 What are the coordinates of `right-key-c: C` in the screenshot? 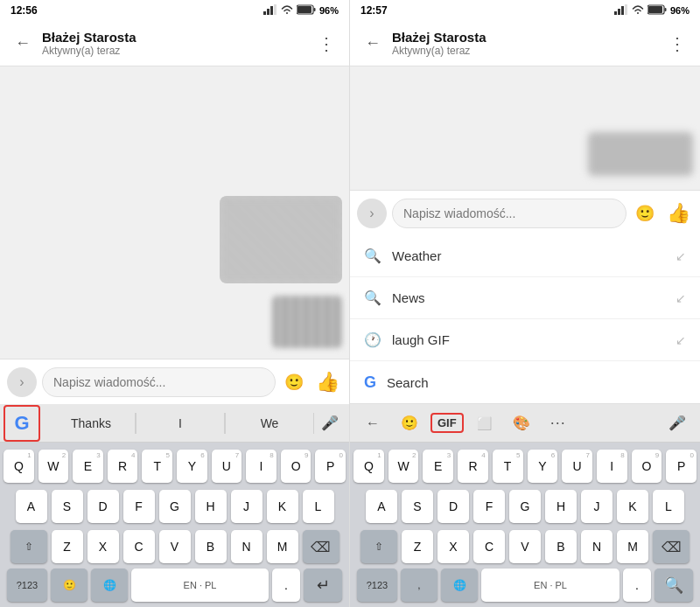 It's located at (489, 547).